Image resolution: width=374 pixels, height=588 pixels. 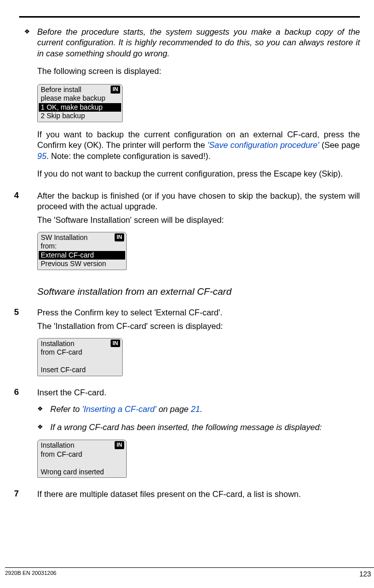 What do you see at coordinates (82, 473) in the screenshot?
I see `lcd-line: Wrong card inserted` at bounding box center [82, 473].